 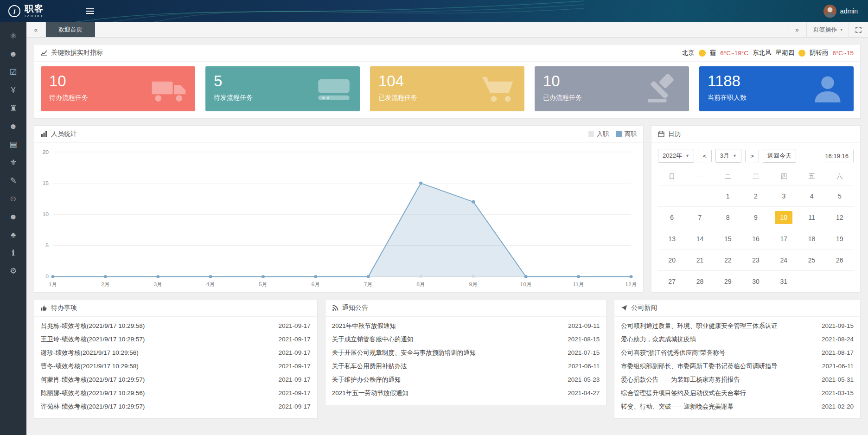 What do you see at coordinates (13, 162) in the screenshot?
I see `sidebar-item-performance: ⚜` at bounding box center [13, 162].